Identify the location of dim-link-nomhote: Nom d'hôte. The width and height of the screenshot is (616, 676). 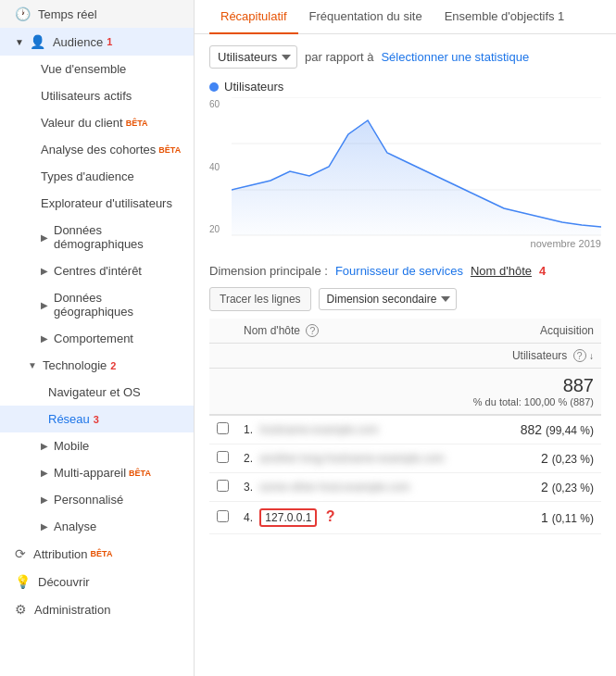
(501, 270).